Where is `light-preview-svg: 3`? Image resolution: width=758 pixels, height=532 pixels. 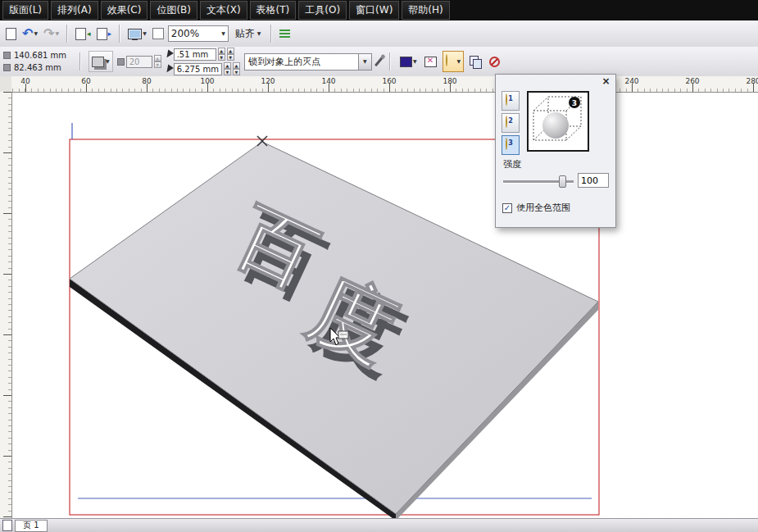
light-preview-svg: 3 is located at coordinates (558, 121).